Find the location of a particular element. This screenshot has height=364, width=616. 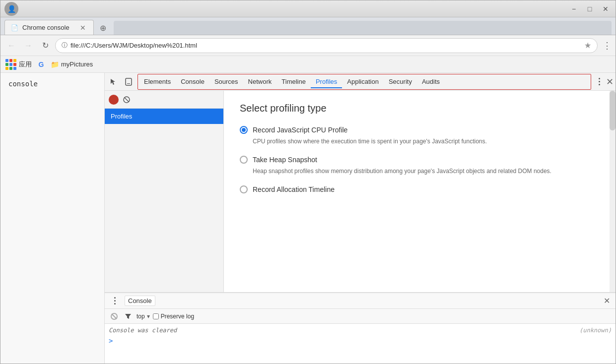

preserve-log-checkbox is located at coordinates (156, 316).